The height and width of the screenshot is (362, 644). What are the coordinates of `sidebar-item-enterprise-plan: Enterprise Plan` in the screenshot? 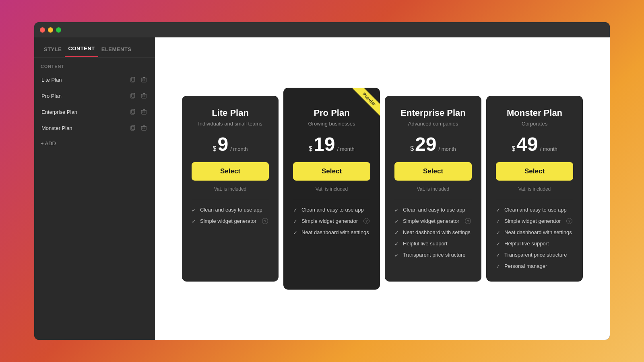 It's located at (94, 112).